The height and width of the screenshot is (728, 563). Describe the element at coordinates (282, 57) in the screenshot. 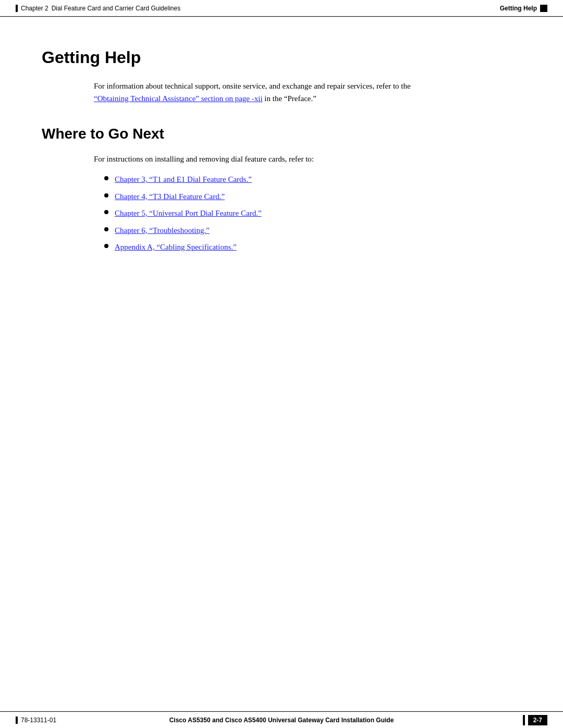

I see `getting-help-title: Getting Help` at that location.